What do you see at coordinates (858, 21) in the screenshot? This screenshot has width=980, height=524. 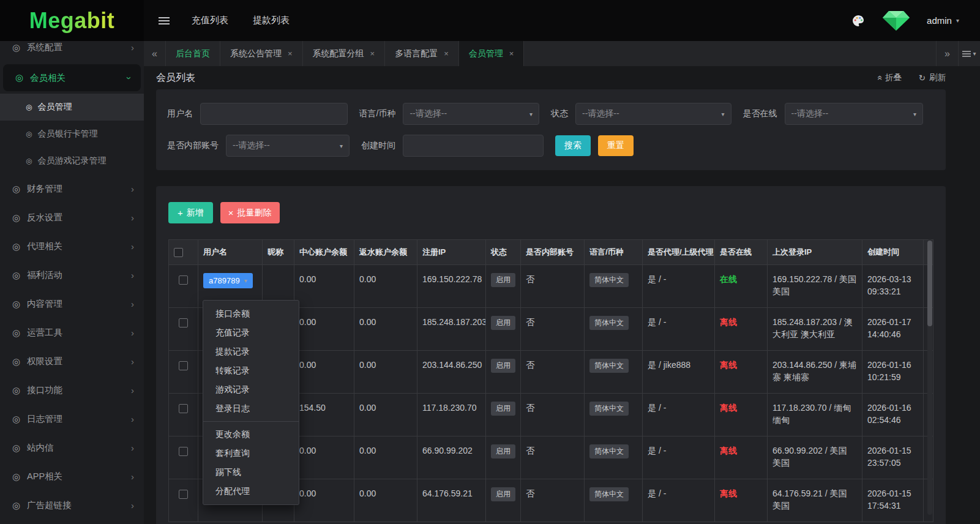 I see `theme-palette-icon` at bounding box center [858, 21].